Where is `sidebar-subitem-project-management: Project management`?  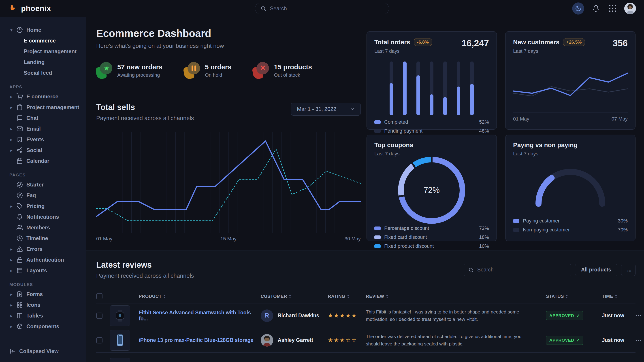 sidebar-subitem-project-management: Project management is located at coordinates (45, 51).